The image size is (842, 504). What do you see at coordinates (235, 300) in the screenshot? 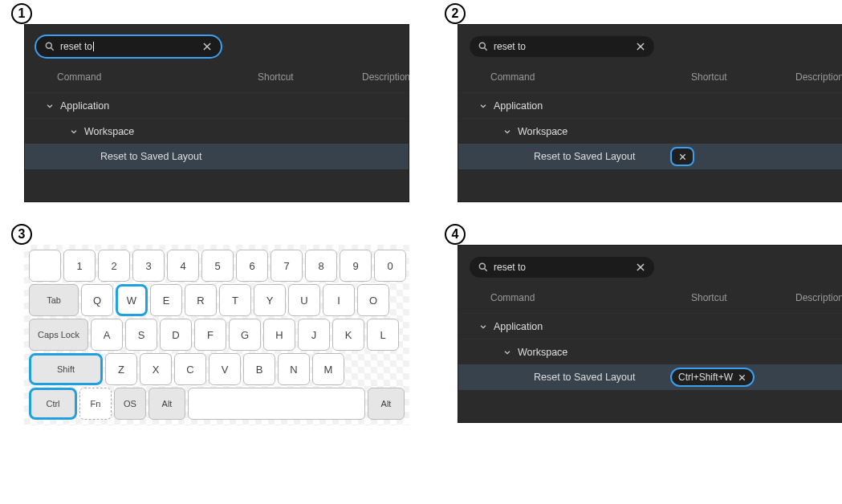
I see `key-t: T` at bounding box center [235, 300].